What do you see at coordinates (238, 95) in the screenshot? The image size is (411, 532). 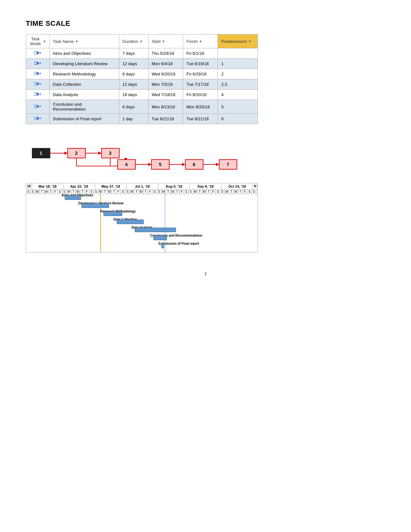 I see `task-predecessors: 4` at bounding box center [238, 95].